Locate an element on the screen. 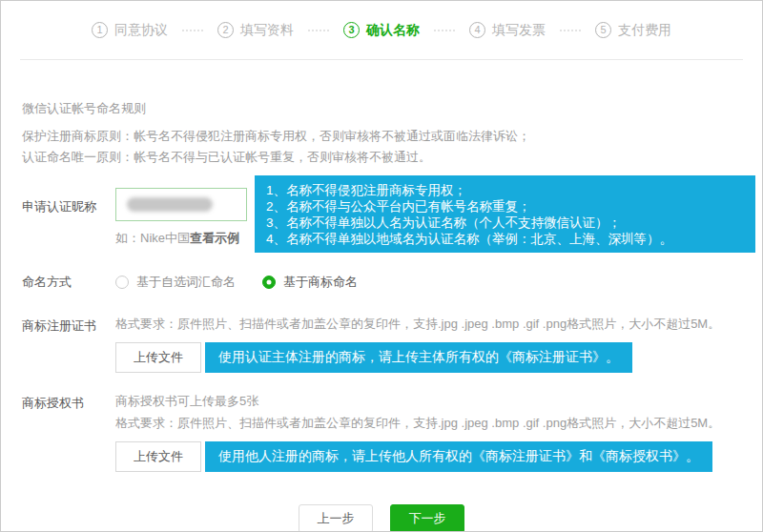 The image size is (763, 532). nickname-hint: 如：Nike中国查看示例 is located at coordinates (185, 238).